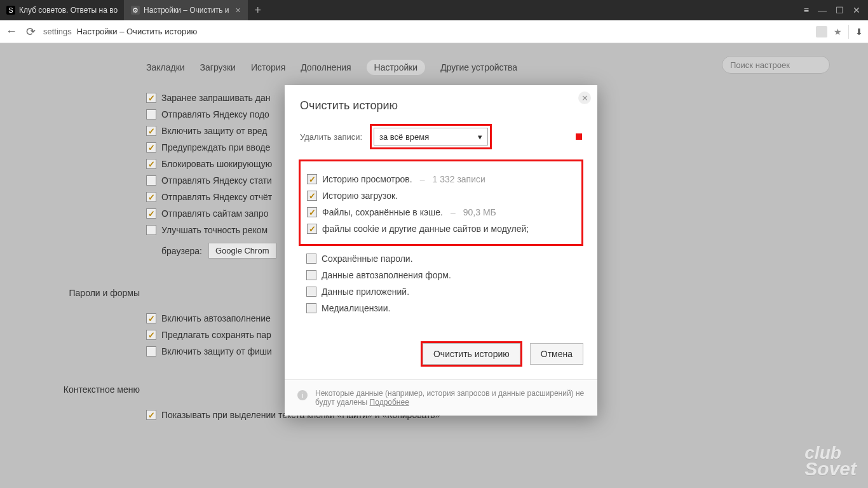 Image resolution: width=868 pixels, height=488 pixels. Describe the element at coordinates (69, 10) in the screenshot. I see `tab-title: Клуб советов. Ответы на во` at that location.